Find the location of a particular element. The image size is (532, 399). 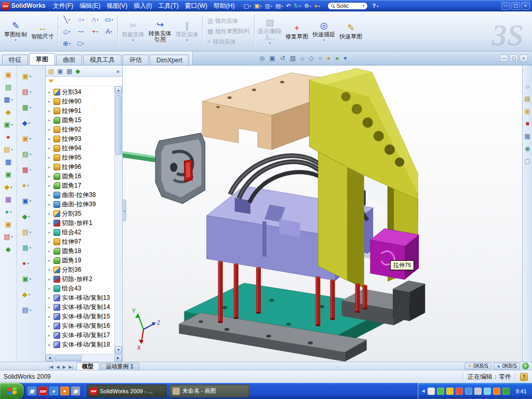

command-button: ↪ 转换实体引用 is located at coordinates (160, 31).